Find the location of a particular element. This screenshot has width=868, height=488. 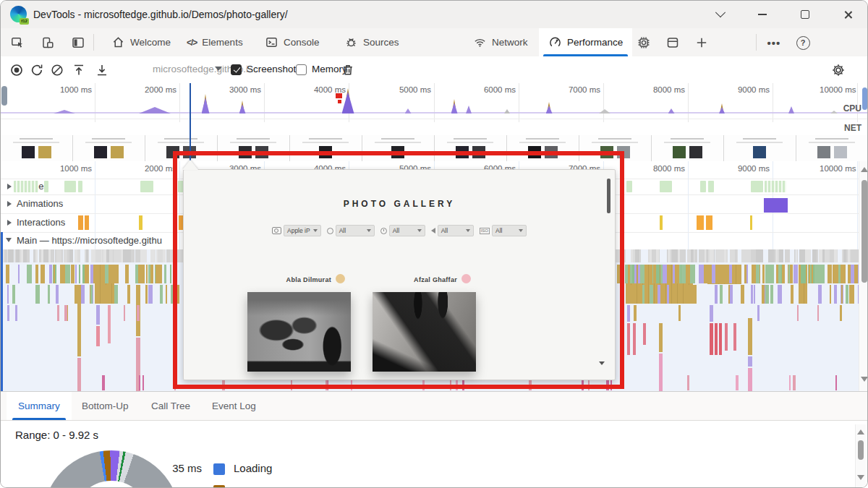

device-emulation-button is located at coordinates (48, 43).